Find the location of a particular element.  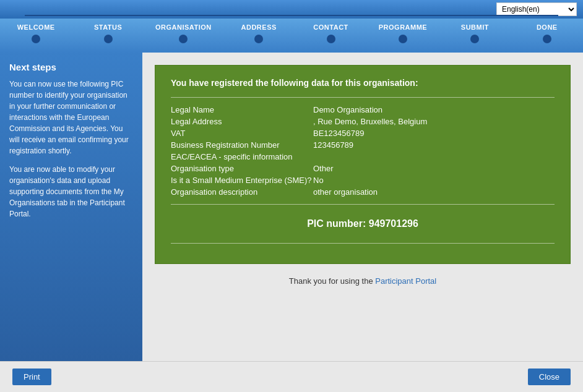

step-dot-welcome is located at coordinates (36, 39).